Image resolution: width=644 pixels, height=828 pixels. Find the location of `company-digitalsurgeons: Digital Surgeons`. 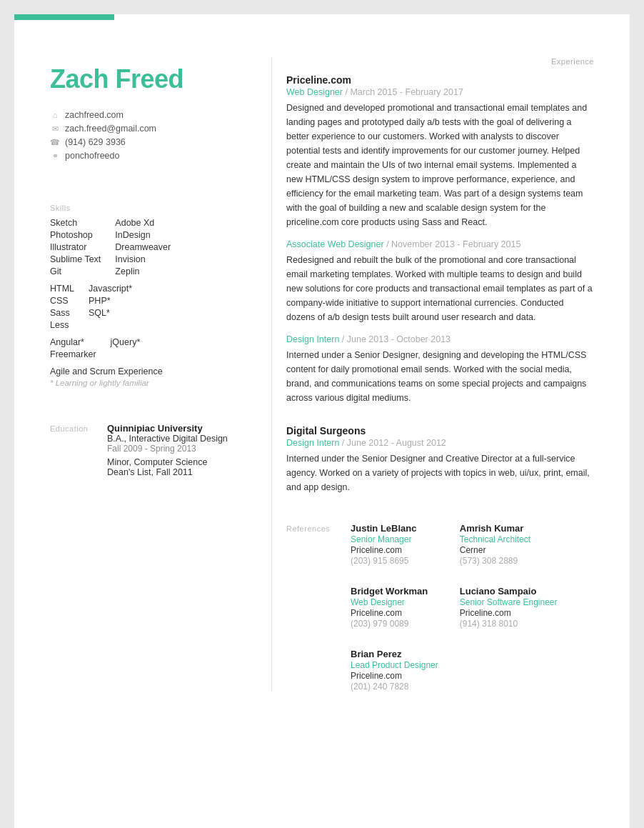

company-digitalsurgeons: Digital Surgeons is located at coordinates (440, 431).